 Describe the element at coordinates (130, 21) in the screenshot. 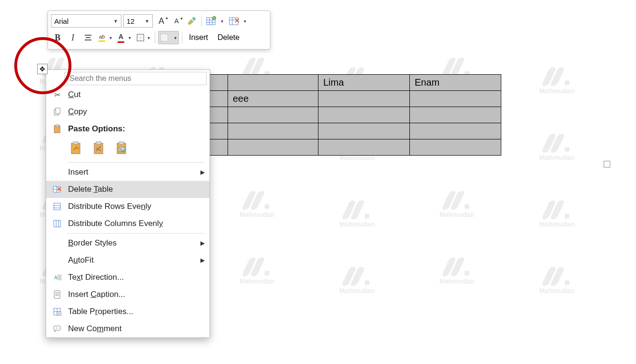

I see `font-size-value: 12` at that location.